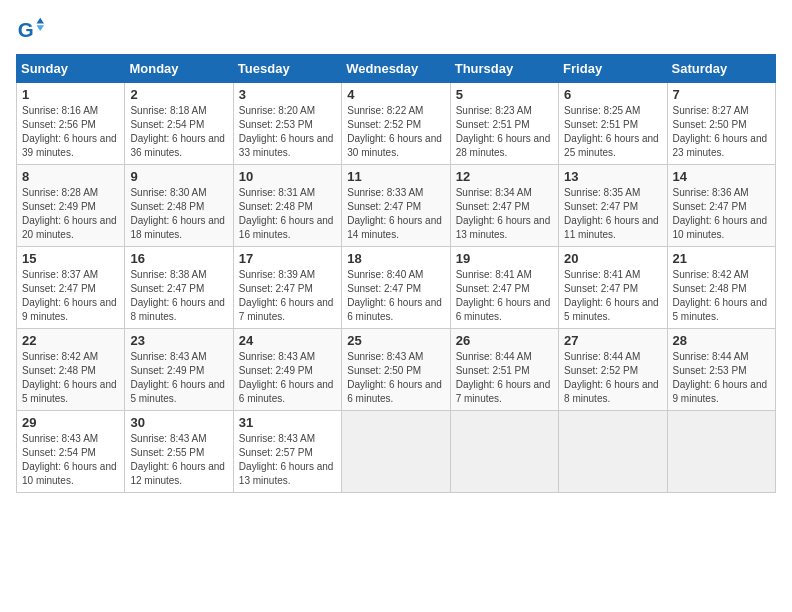 The height and width of the screenshot is (612, 792). What do you see at coordinates (288, 176) in the screenshot?
I see `day-number: 10` at bounding box center [288, 176].